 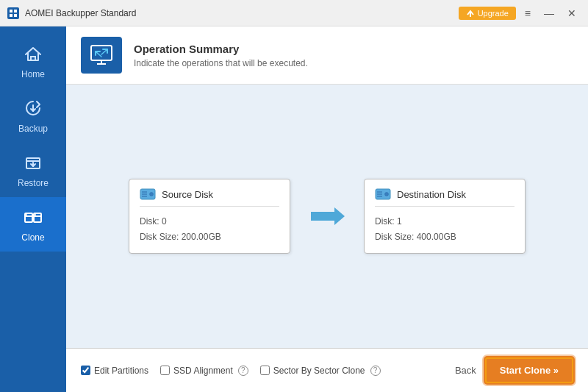 What do you see at coordinates (327, 56) in the screenshot?
I see `operation-summary-header: Operation Summary Indicate the operation…` at bounding box center [327, 56].